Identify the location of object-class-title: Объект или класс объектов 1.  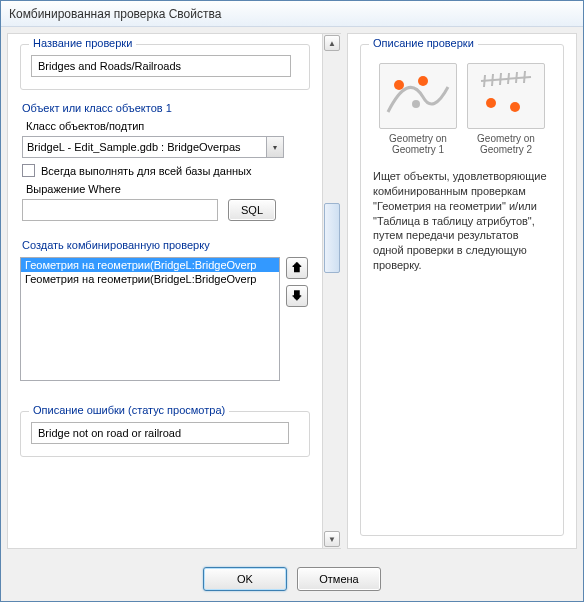
(166, 108).